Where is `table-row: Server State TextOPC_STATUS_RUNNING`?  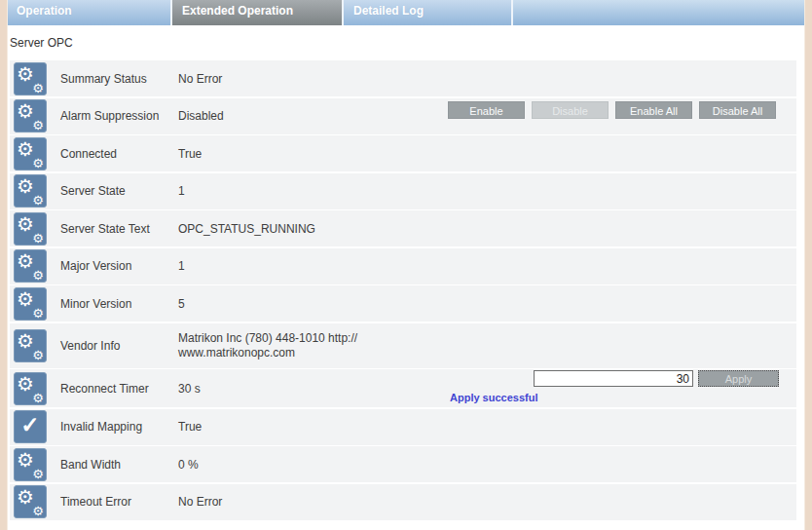 table-row: Server State TextOPC_STATUS_RUNNING is located at coordinates (403, 228).